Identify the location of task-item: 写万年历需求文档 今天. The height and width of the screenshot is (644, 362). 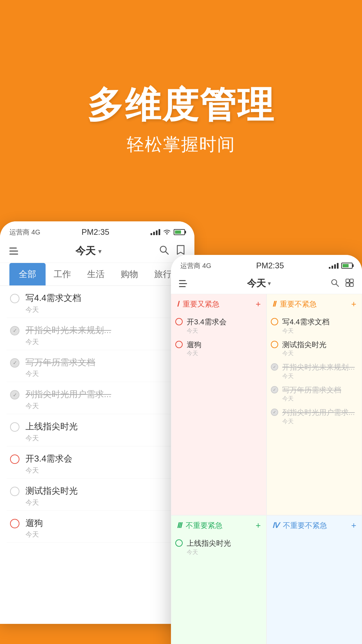
(97, 366).